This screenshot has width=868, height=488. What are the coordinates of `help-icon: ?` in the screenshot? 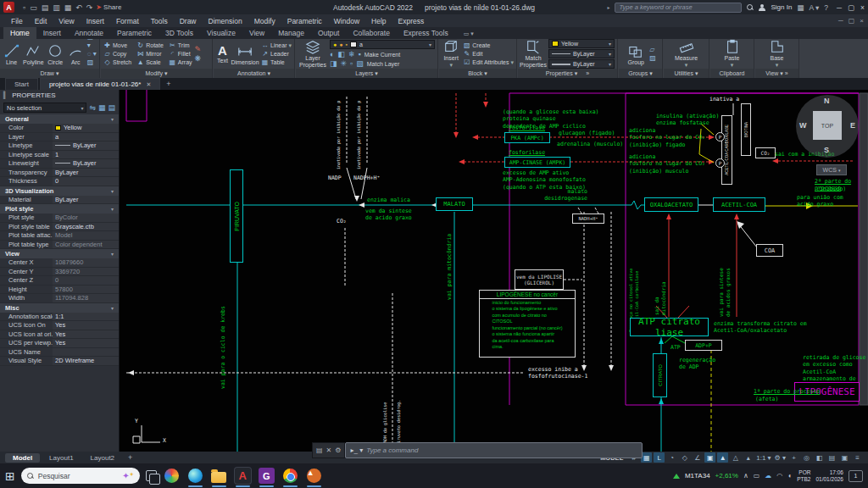 It's located at (826, 8).